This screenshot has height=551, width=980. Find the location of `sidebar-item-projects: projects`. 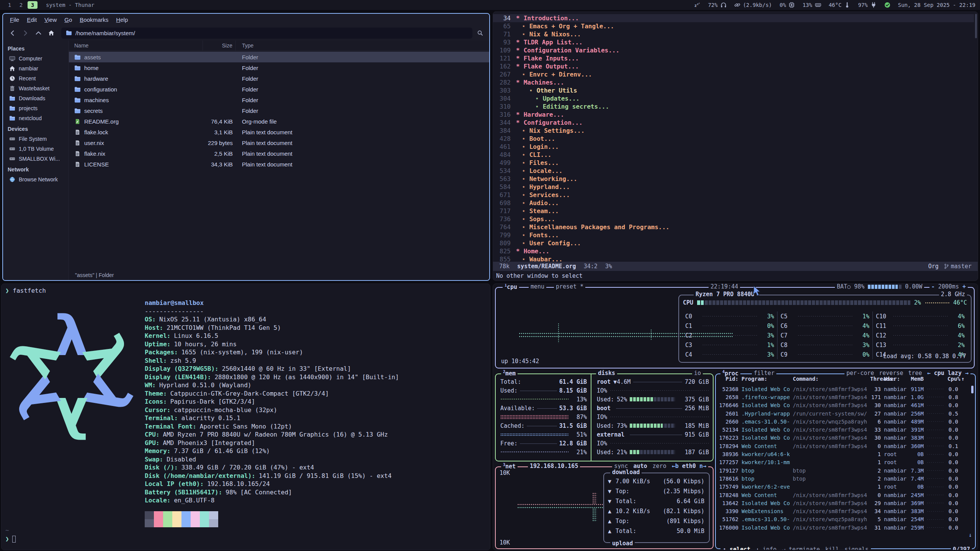

sidebar-item-projects: projects is located at coordinates (36, 108).